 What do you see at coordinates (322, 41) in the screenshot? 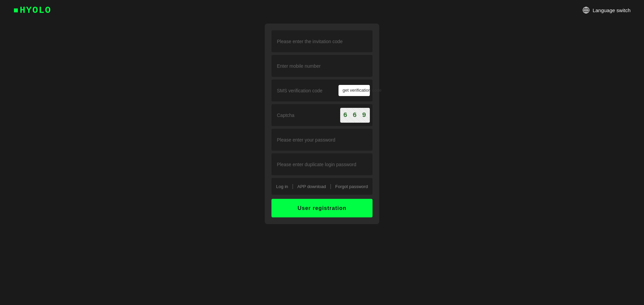
I see `invitation-code-field` at bounding box center [322, 41].